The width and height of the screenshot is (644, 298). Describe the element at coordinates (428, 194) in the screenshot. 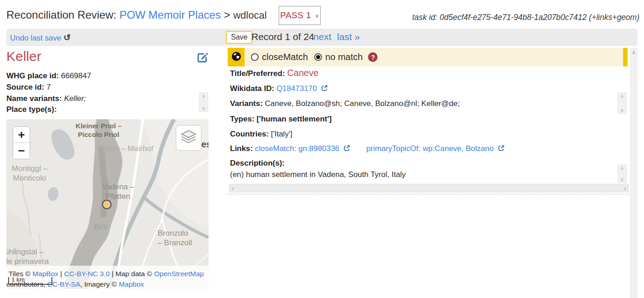

I see `panel-bottom-divider` at that location.